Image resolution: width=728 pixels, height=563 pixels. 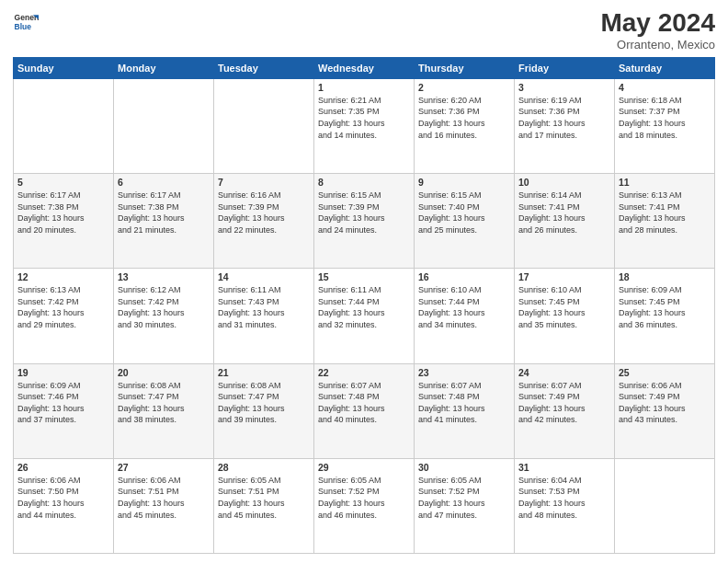 What do you see at coordinates (364, 277) in the screenshot?
I see `day-number: 15` at bounding box center [364, 277].